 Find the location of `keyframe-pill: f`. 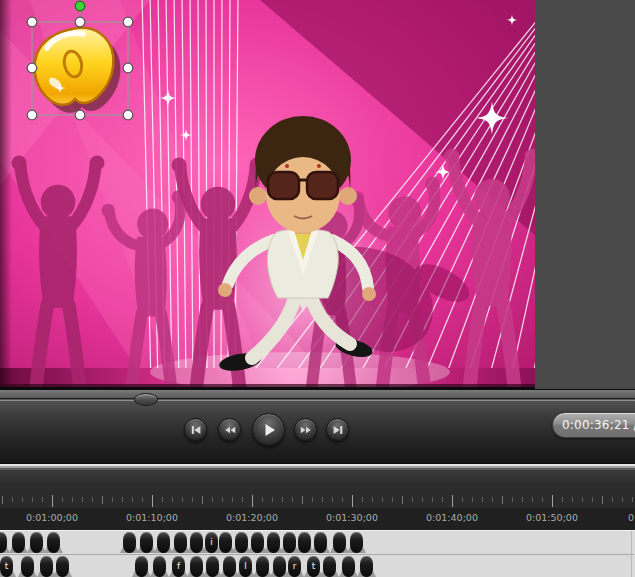

keyframe-pill: f is located at coordinates (178, 566).